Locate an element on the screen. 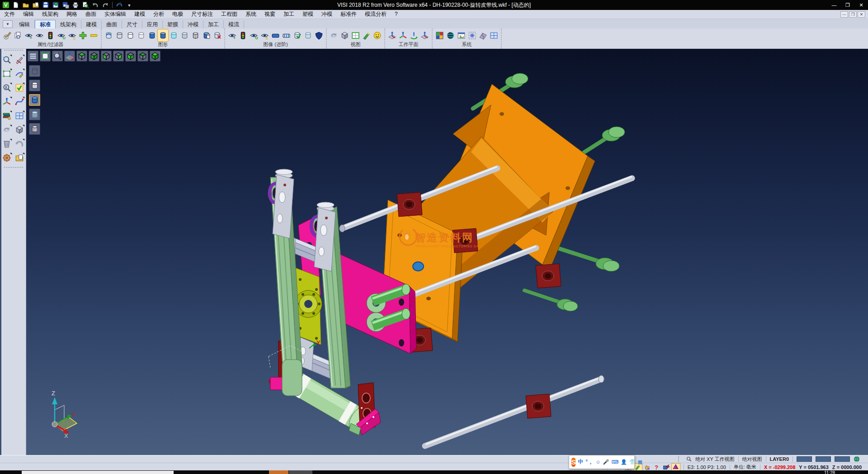 The height and width of the screenshot is (474, 868). zoom-previous-icon is located at coordinates (57, 56).